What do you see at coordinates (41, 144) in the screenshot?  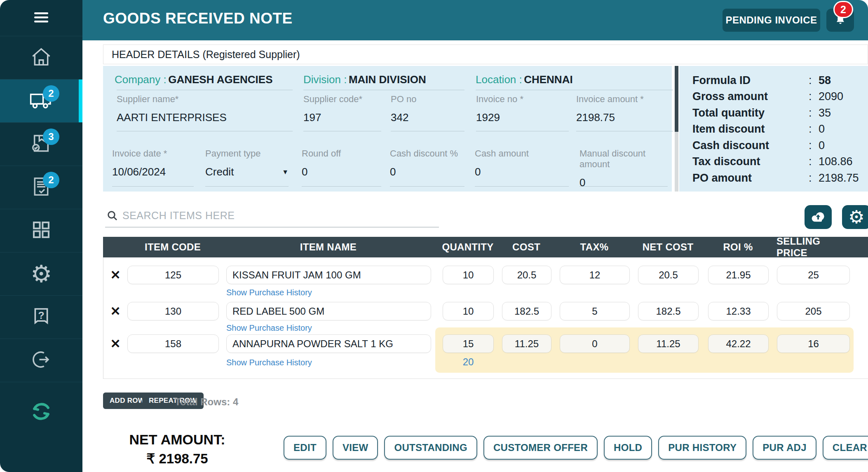 I see `sidebar-item-purchase-orders: 3` at bounding box center [41, 144].